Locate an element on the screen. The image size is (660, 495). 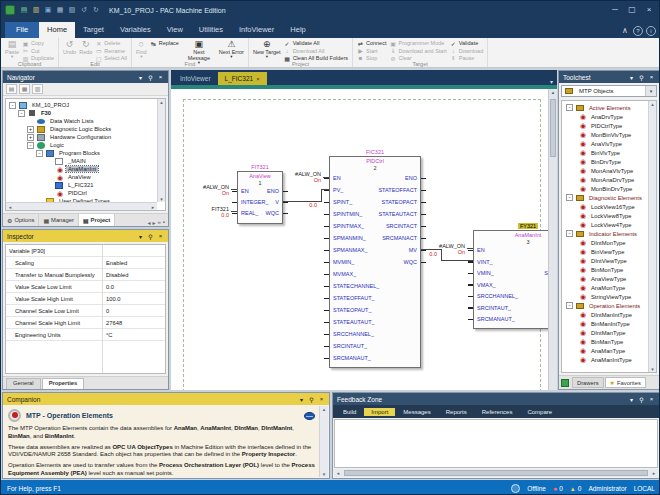
ribbon-tab-infoviewer: InfoViewer is located at coordinates (256, 30).